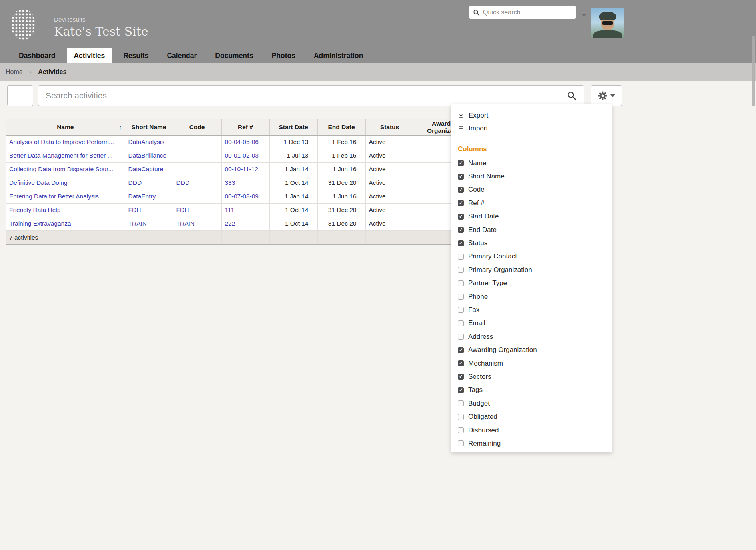  What do you see at coordinates (532, 350) in the screenshot?
I see `column-toggle-awarding-organization: Awarding Organization` at bounding box center [532, 350].